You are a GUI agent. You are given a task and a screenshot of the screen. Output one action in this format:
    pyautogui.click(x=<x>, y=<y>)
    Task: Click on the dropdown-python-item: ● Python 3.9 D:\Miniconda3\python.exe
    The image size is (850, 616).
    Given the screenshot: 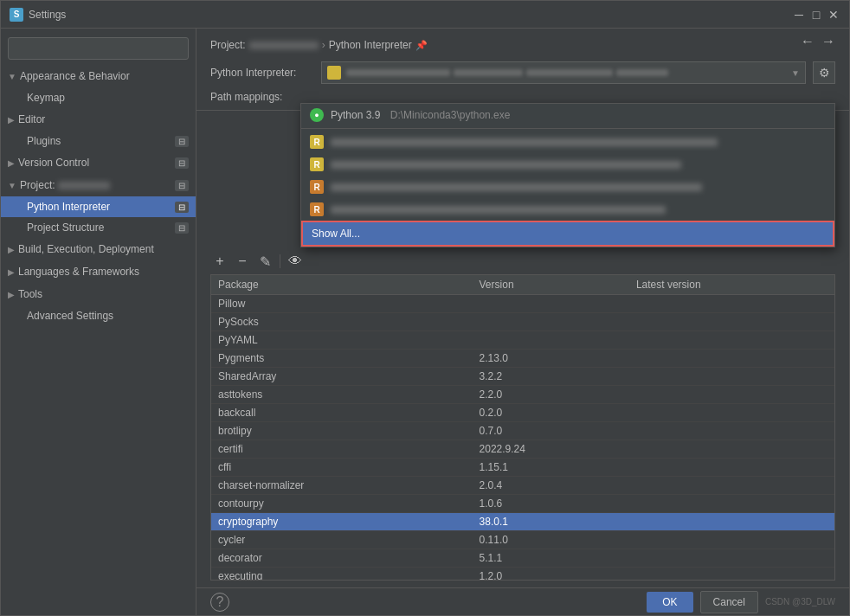 What is the action you would take?
    pyautogui.click(x=568, y=115)
    